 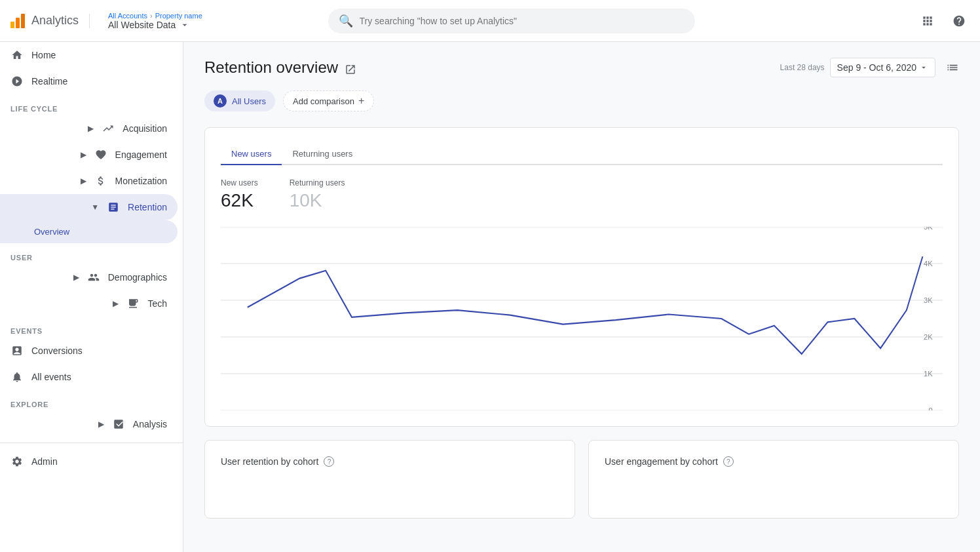 I want to click on metric-new-users-value: 62K, so click(x=240, y=201).